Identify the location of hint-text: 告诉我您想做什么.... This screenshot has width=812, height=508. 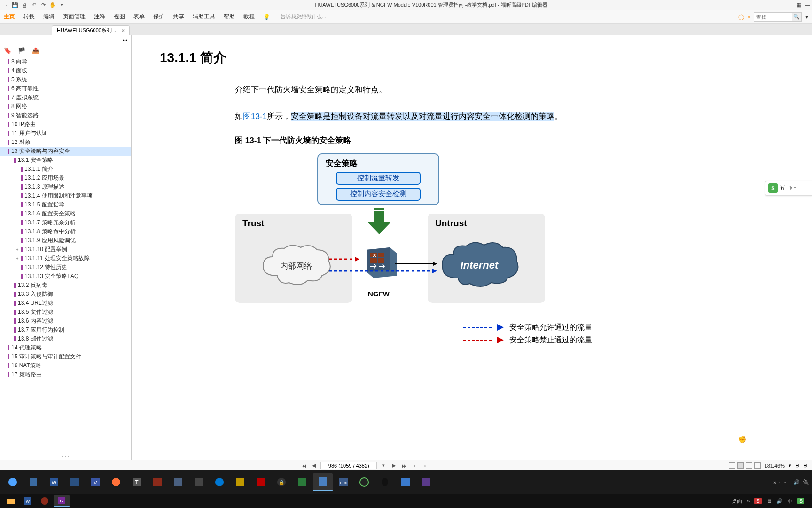
(304, 17).